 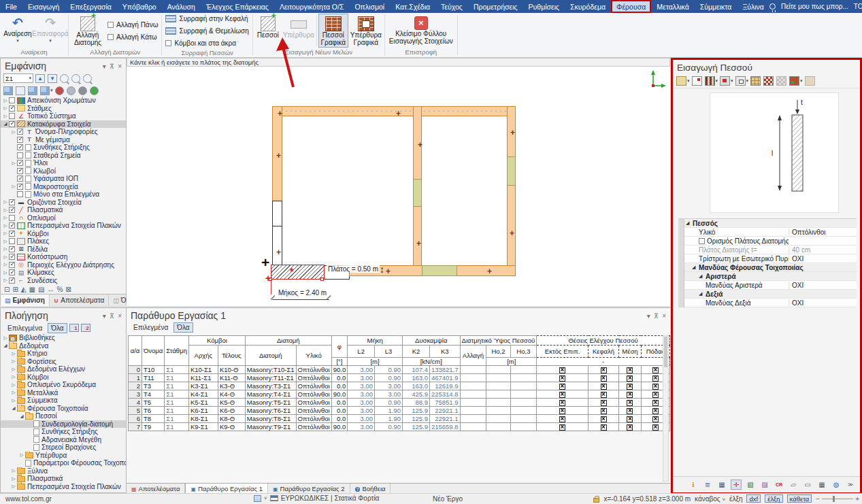 What do you see at coordinates (822, 484) in the screenshot?
I see `grid-settings-icon: ▦` at bounding box center [822, 484].